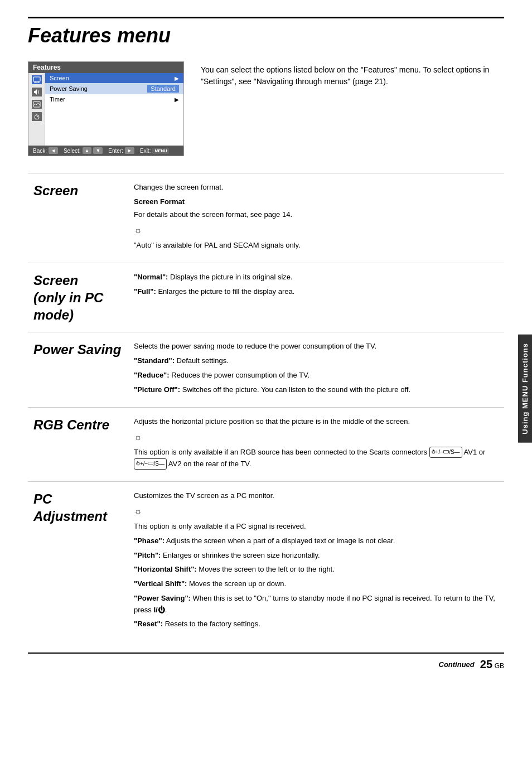 The image size is (532, 783). Describe the element at coordinates (106, 109) in the screenshot. I see `tv-menu-screenshot: Features` at that location.